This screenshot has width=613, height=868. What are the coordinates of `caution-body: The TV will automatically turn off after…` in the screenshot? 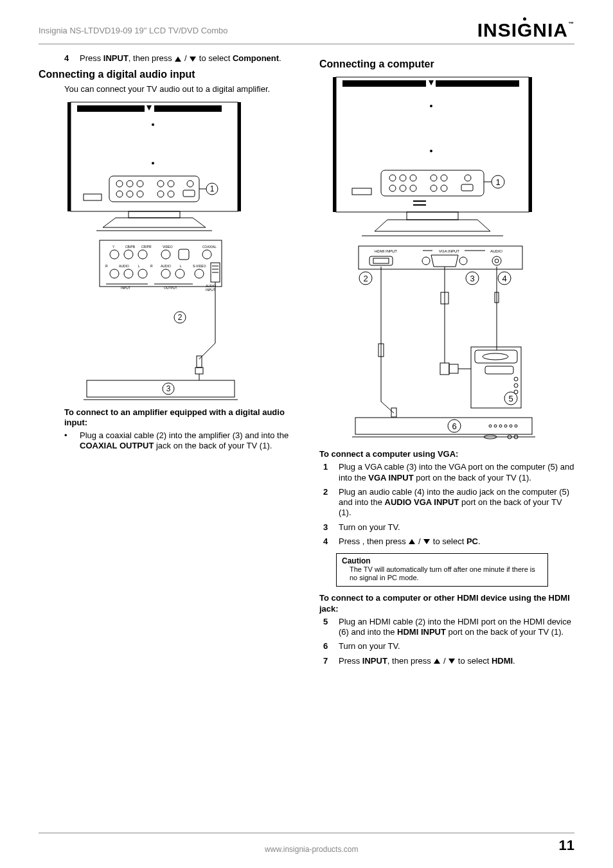 It's located at (446, 574).